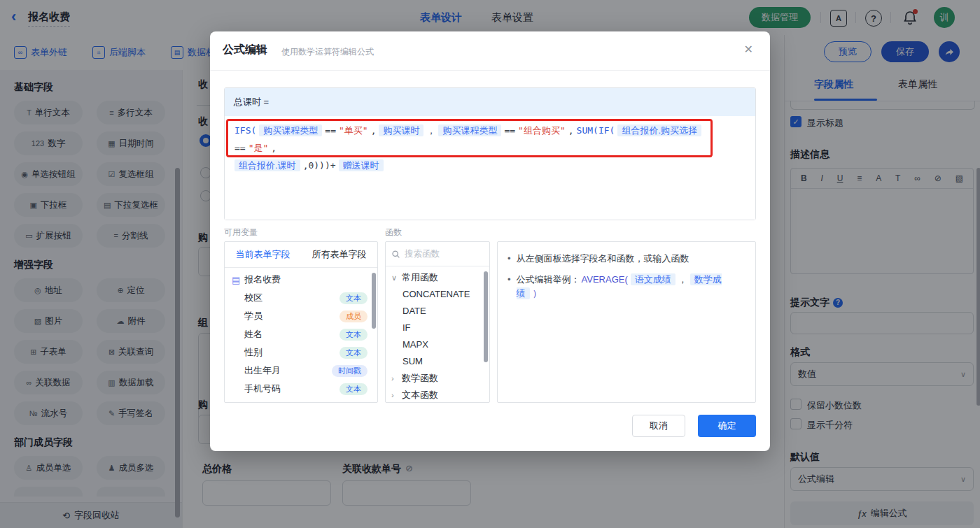  What do you see at coordinates (401, 130) in the screenshot?
I see `formula-field-chip: 购买课时` at bounding box center [401, 130].